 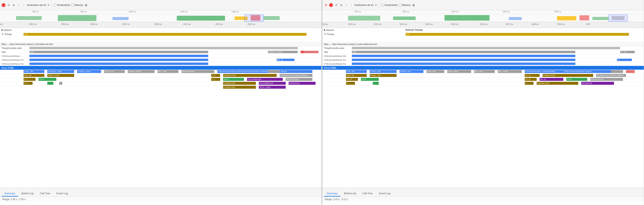 I want to click on left-delete-button: 🗑, so click(x=86, y=5).